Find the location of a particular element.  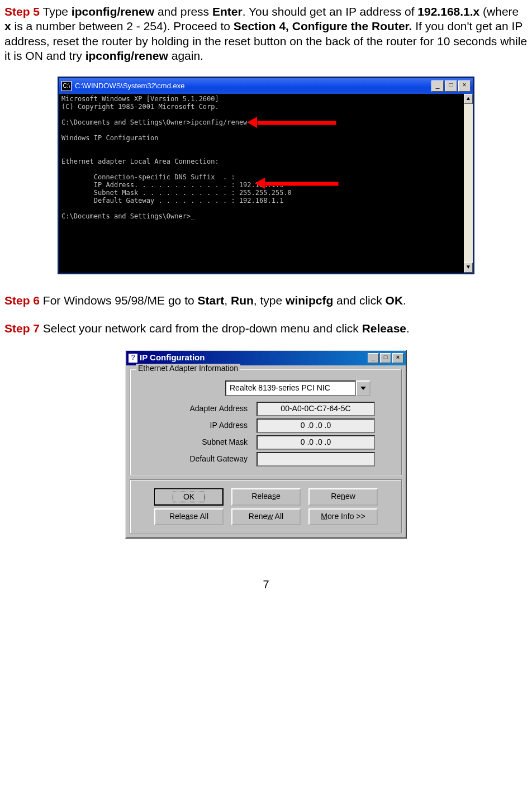

value-default-gateway is located at coordinates (316, 459).